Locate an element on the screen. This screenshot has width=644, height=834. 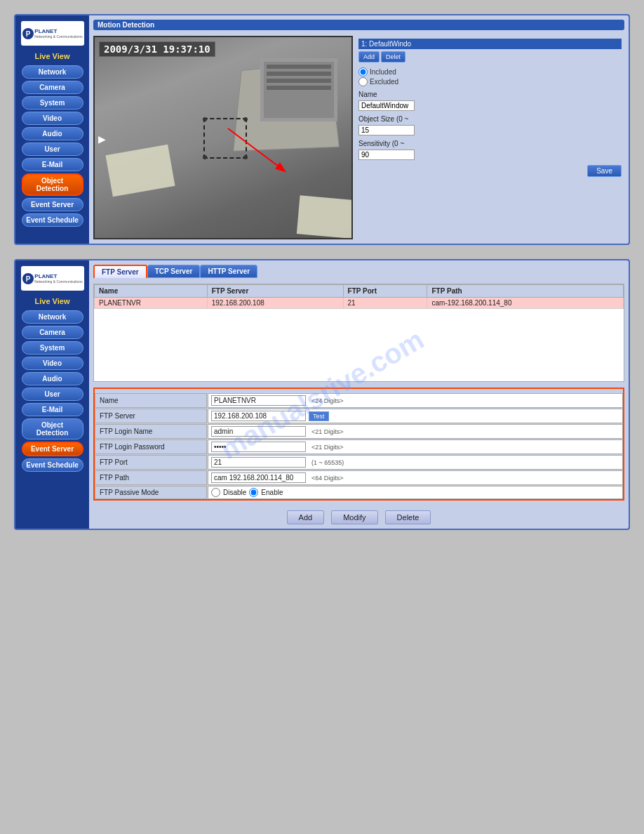
passive-enable-radio is located at coordinates (254, 493).